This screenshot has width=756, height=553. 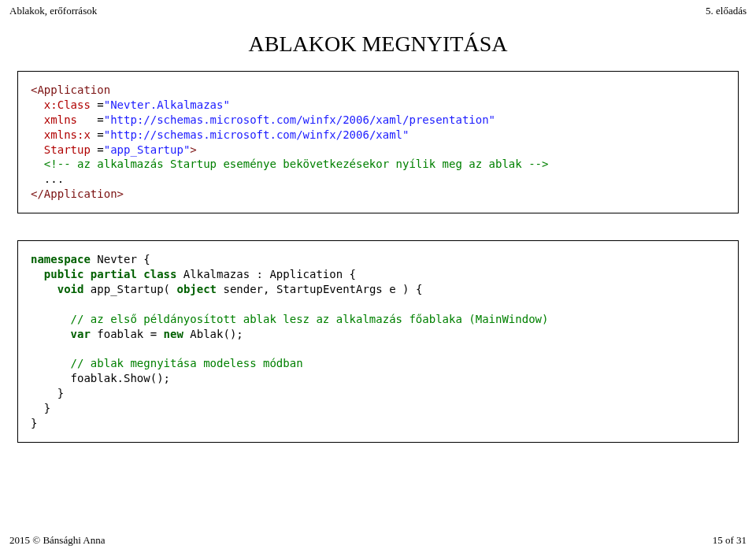 I want to click on cs-comment-1: // az első példányosított ablak lesz az …, so click(x=290, y=319).